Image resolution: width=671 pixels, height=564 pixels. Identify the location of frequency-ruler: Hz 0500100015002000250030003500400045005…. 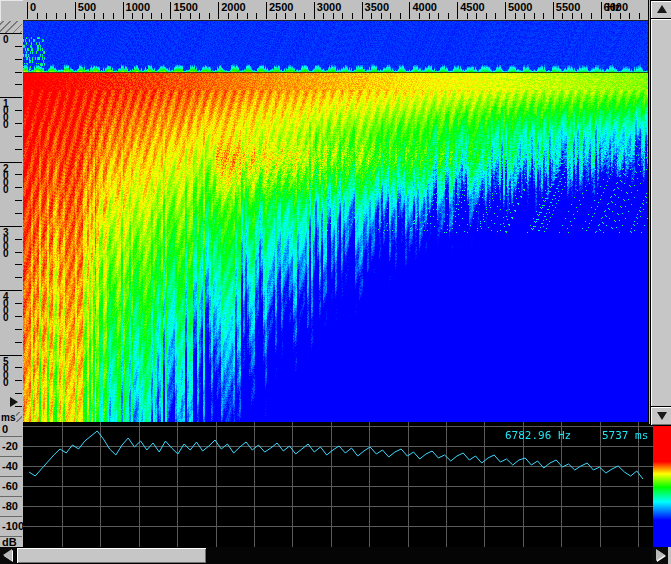
(336, 10).